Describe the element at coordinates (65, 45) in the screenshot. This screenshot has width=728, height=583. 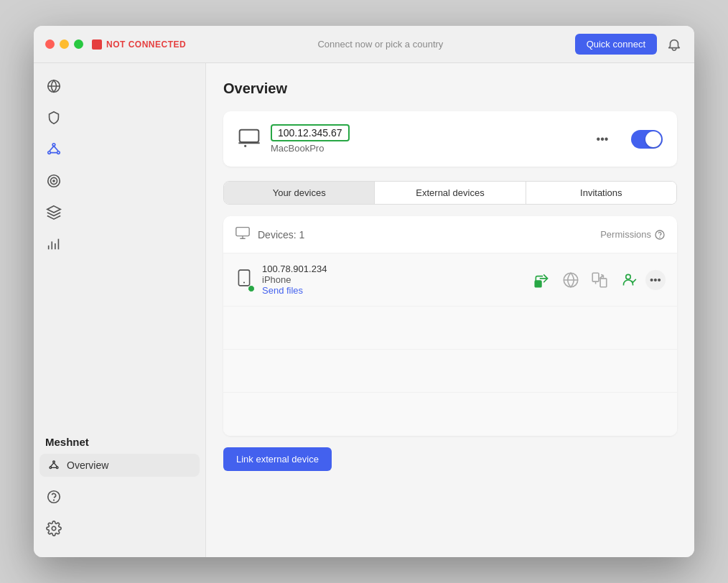
I see `window-controls` at that location.